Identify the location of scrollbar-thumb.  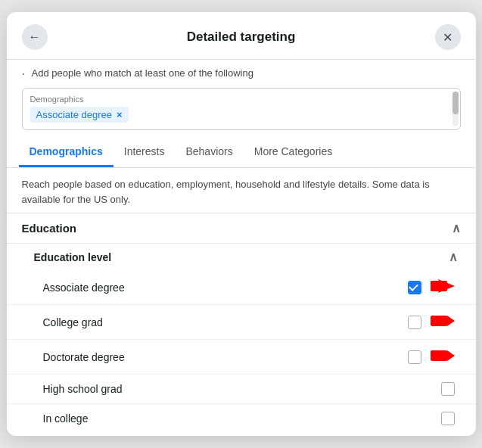
(456, 103).